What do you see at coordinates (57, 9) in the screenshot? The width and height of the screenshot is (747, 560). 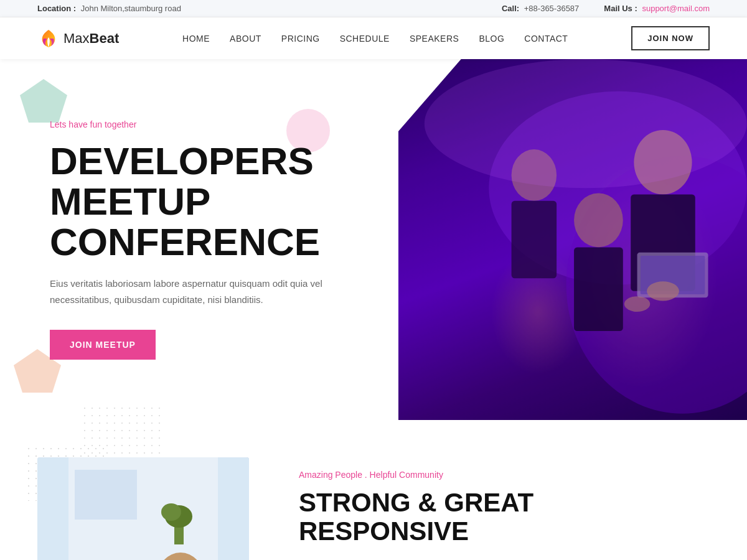 I see `location-label: Location :` at bounding box center [57, 9].